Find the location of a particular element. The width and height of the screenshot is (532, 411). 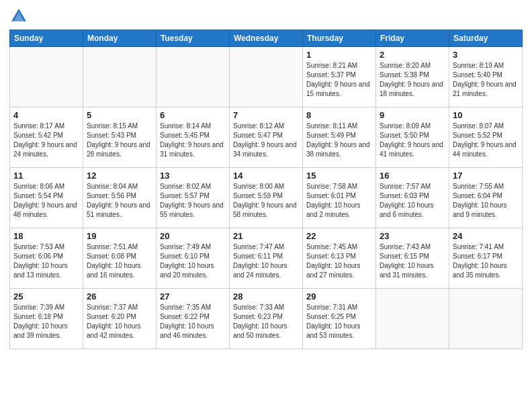

day-number: 5 is located at coordinates (120, 116).